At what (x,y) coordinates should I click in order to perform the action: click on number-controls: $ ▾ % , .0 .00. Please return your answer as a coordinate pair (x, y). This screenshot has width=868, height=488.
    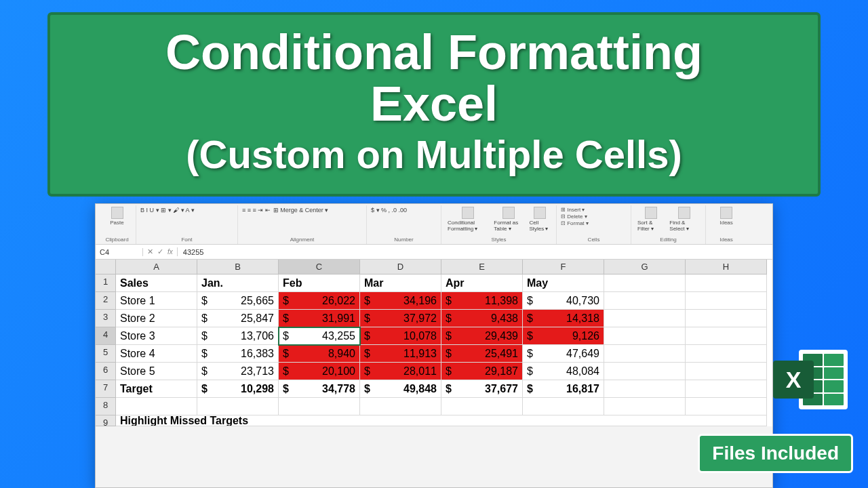
    Looking at the image, I should click on (404, 210).